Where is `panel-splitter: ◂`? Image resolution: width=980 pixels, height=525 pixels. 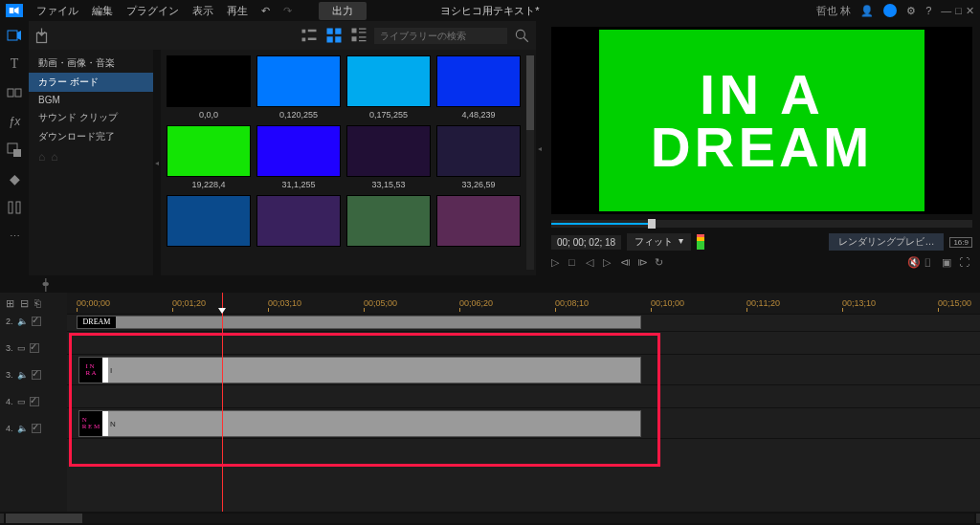
panel-splitter: ◂ is located at coordinates (540, 148).